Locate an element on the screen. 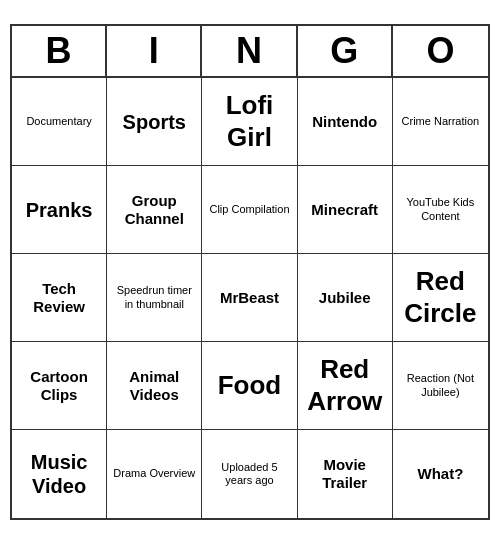  cell-text-15: Cartoon Clips is located at coordinates (59, 386).